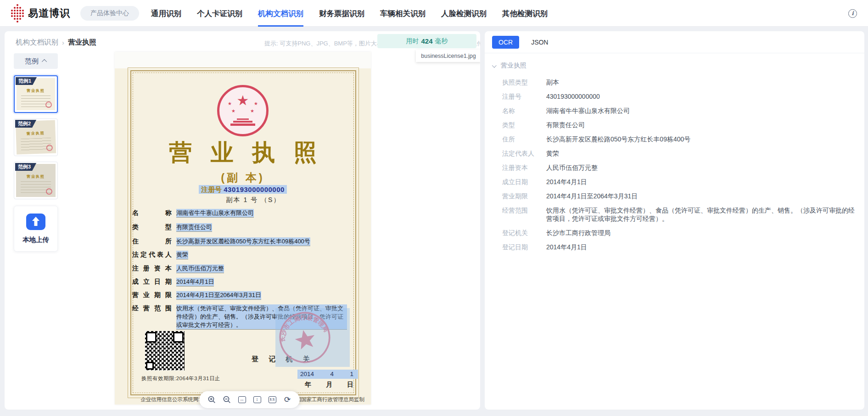 The image size is (868, 416). What do you see at coordinates (36, 180) in the screenshot?
I see `sample-item-3: 范例3 营业执照` at bounding box center [36, 180].